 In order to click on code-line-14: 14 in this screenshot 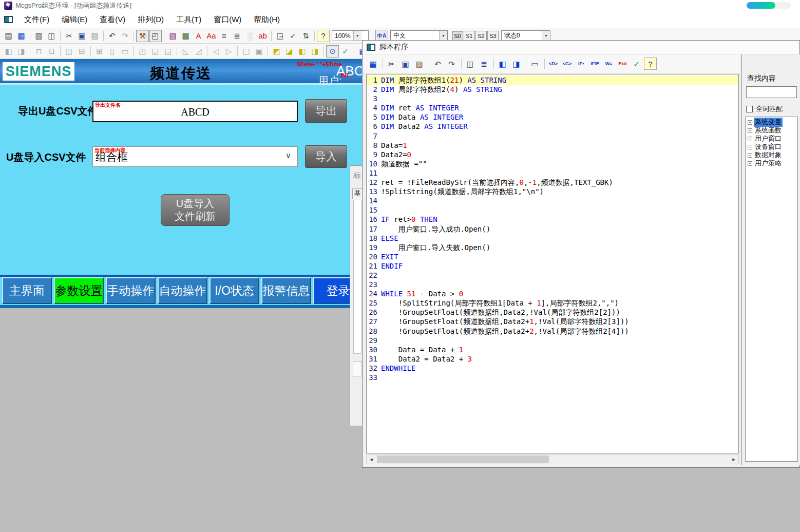, I will do `click(553, 201)`.